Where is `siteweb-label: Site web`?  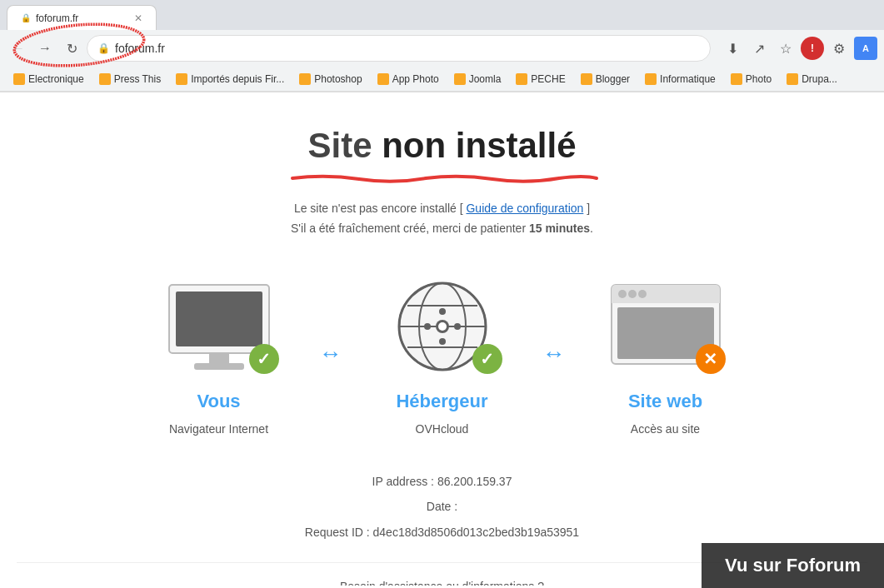
siteweb-label: Site web is located at coordinates (665, 401).